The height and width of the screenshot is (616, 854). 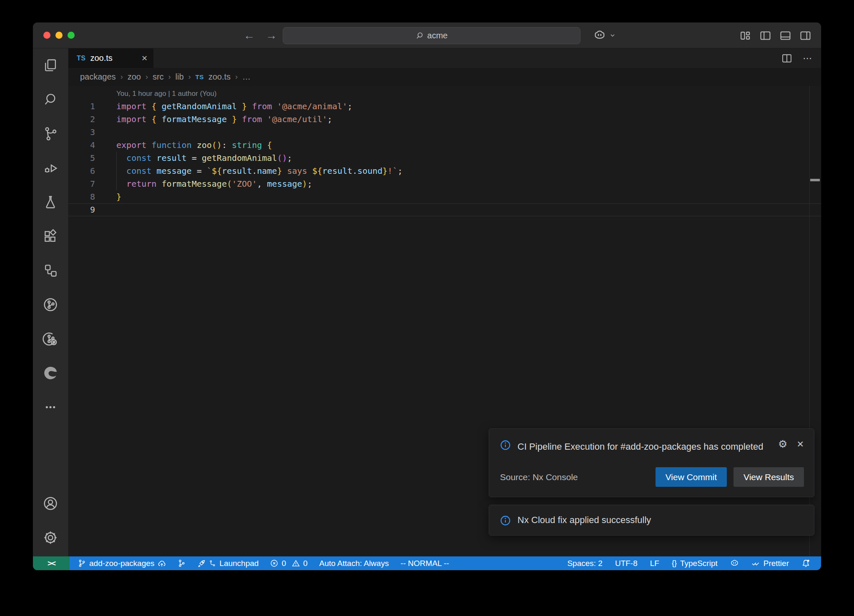 I want to click on vim-mode-item: -- NORMAL --, so click(x=424, y=563).